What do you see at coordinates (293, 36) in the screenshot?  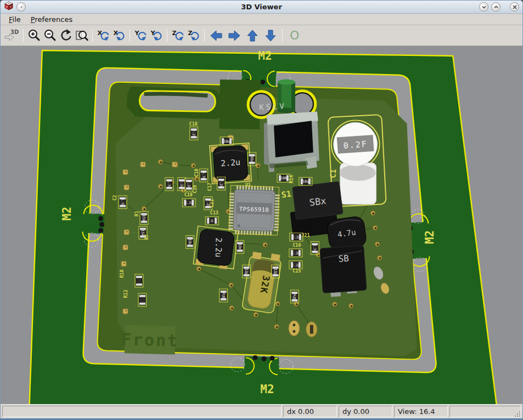 I see `ortho-icon: O` at bounding box center [293, 36].